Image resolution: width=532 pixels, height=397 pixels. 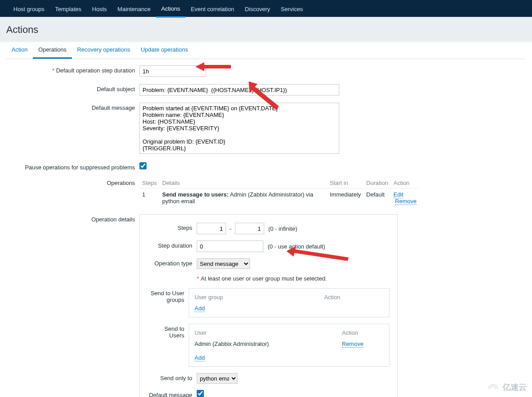 I want to click on d-label-send-only-to: Send only to, so click(x=172, y=377).